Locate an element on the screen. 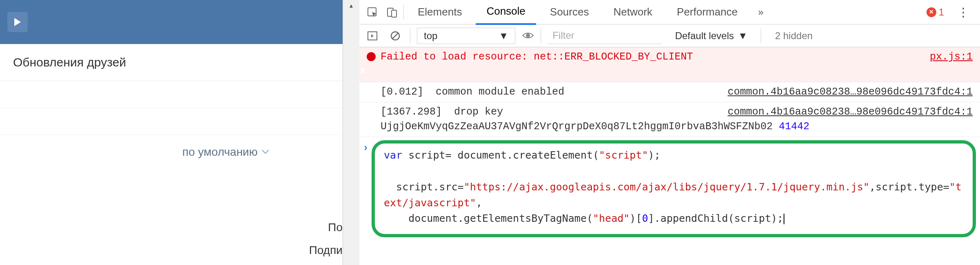 The width and height of the screenshot is (980, 265). device-toolbar-button is located at coordinates (392, 12).